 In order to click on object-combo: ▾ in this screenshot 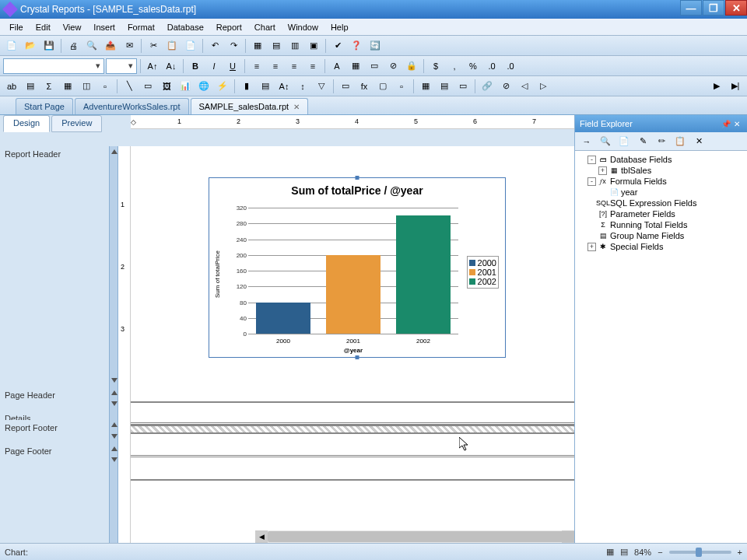, I will do `click(54, 66)`.